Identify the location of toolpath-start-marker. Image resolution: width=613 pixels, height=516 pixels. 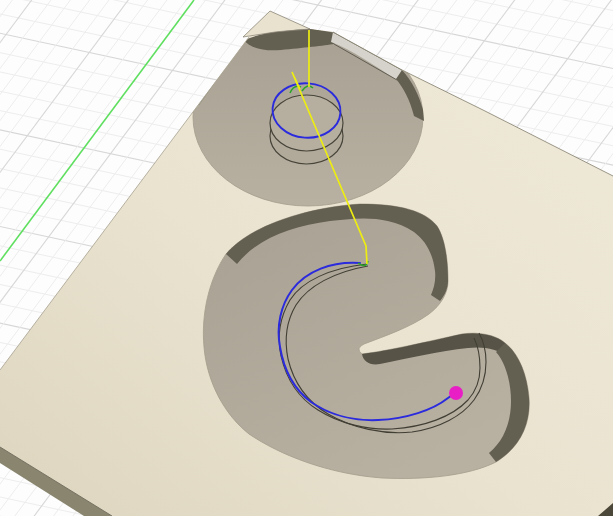
(456, 393).